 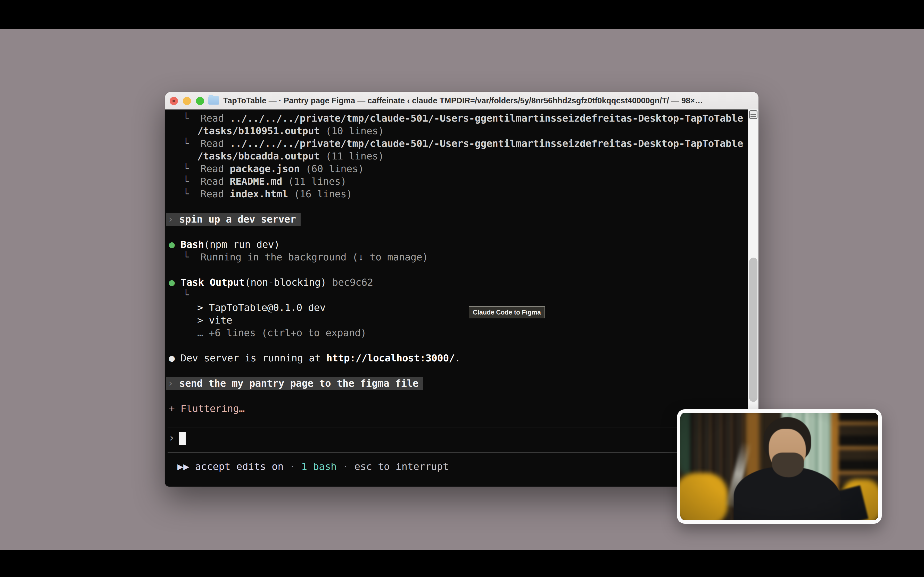 What do you see at coordinates (262, 308) in the screenshot?
I see `text-segment: > TapToTable@0.1.0 dev` at bounding box center [262, 308].